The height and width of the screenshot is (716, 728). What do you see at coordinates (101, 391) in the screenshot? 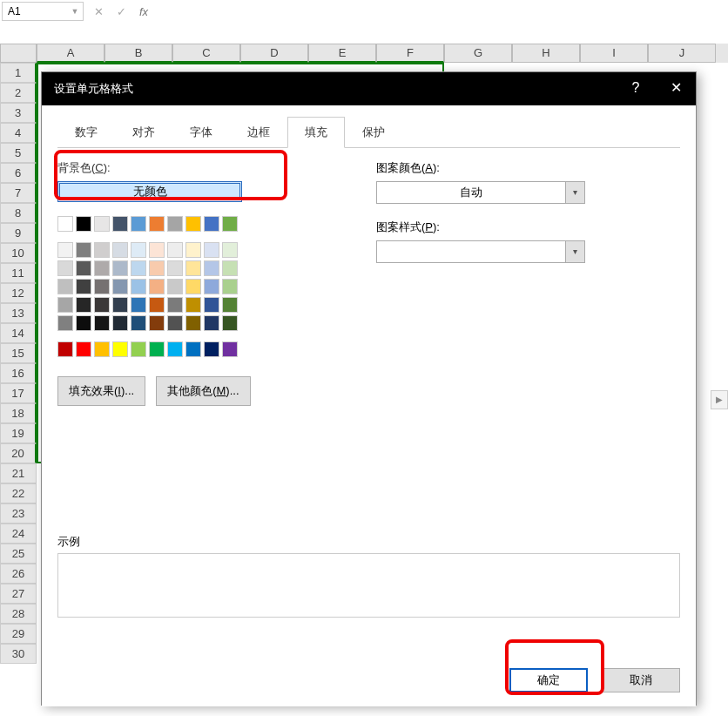
I see `fill-effects-button: 填充效果(I)...` at bounding box center [101, 391].